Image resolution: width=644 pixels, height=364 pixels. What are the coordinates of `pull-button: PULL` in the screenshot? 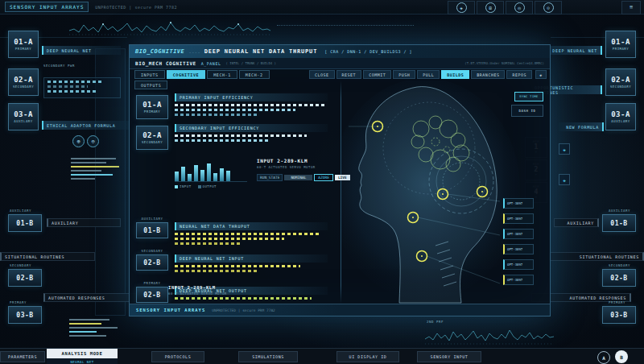 It's located at (428, 74).